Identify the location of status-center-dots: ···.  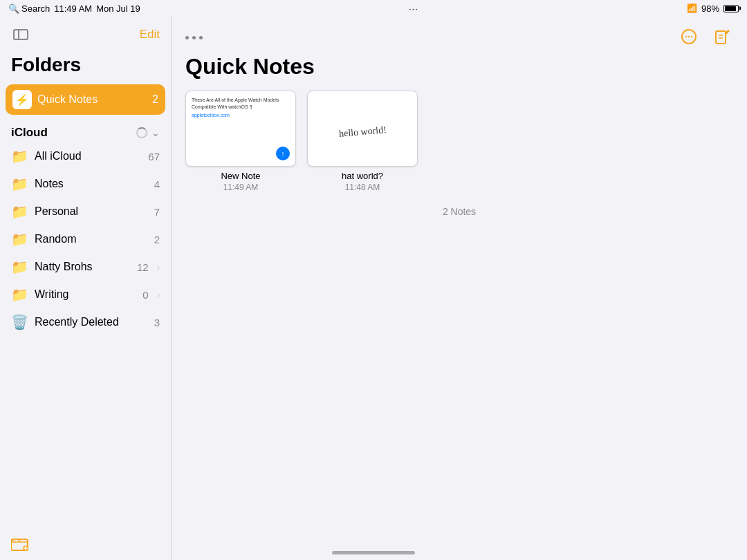
(414, 8).